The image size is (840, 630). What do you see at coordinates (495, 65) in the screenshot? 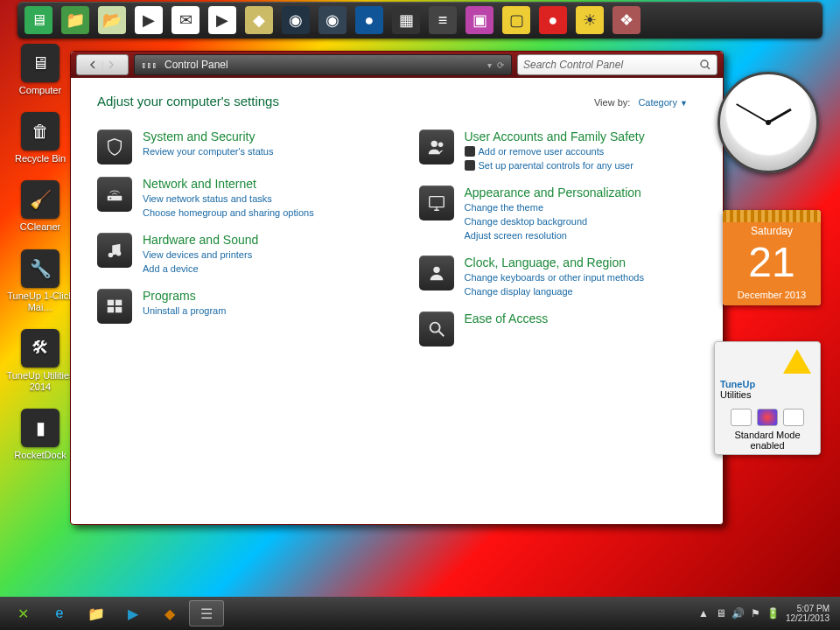
I see `chevron-down-icon: ▾ ⟳` at bounding box center [495, 65].